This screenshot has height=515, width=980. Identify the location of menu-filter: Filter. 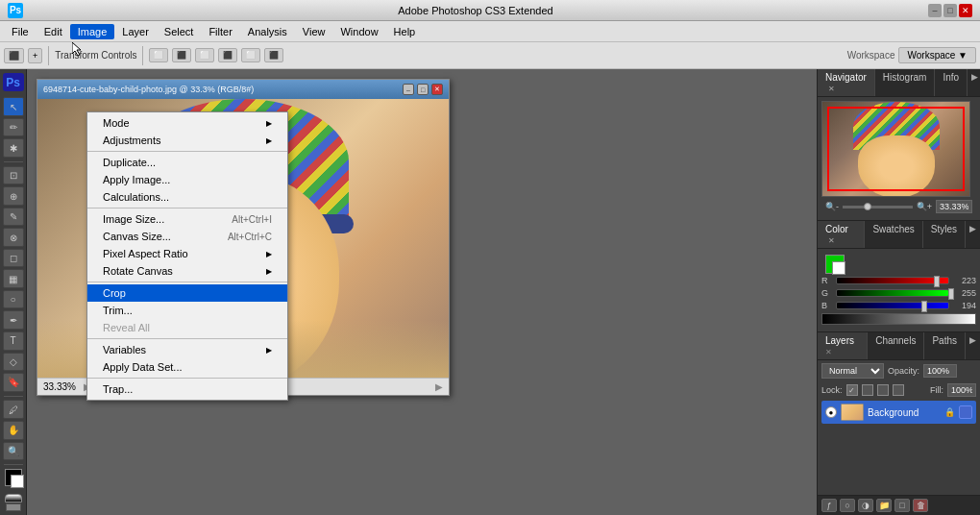
(220, 32).